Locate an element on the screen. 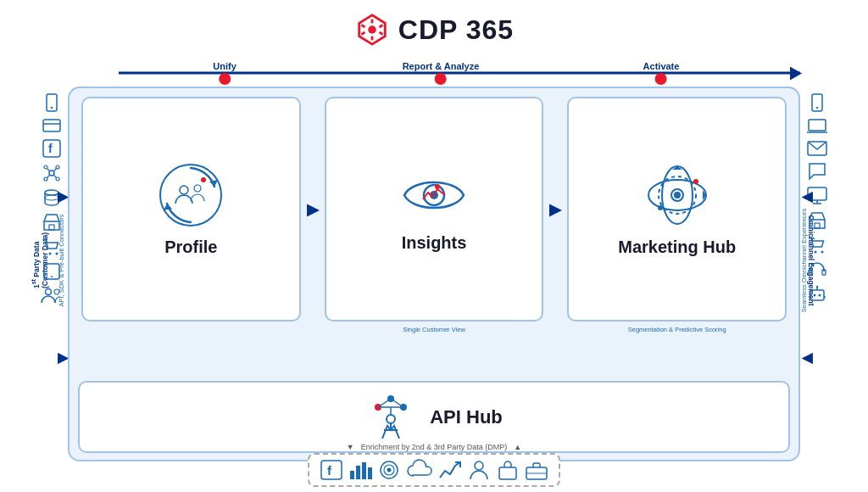 This screenshot has width=868, height=492. r-store-icon is located at coordinates (817, 221).